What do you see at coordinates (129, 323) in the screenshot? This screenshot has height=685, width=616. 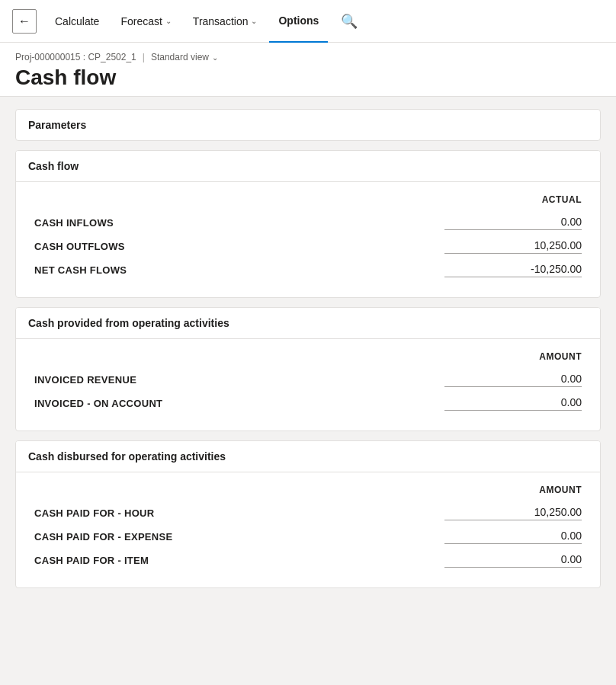 I see `operating-provided-title: Cash provided from operating activities` at bounding box center [129, 323].